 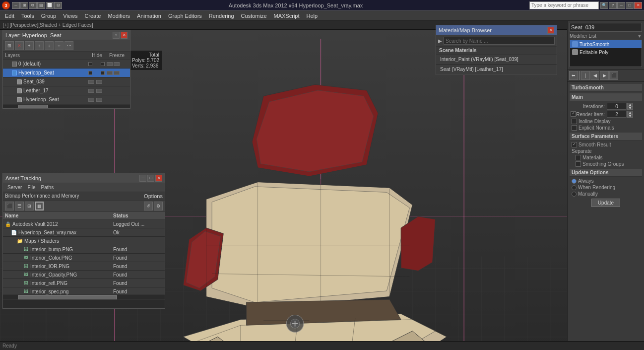 What do you see at coordinates (564, 5) in the screenshot?
I see `search-input` at bounding box center [564, 5].